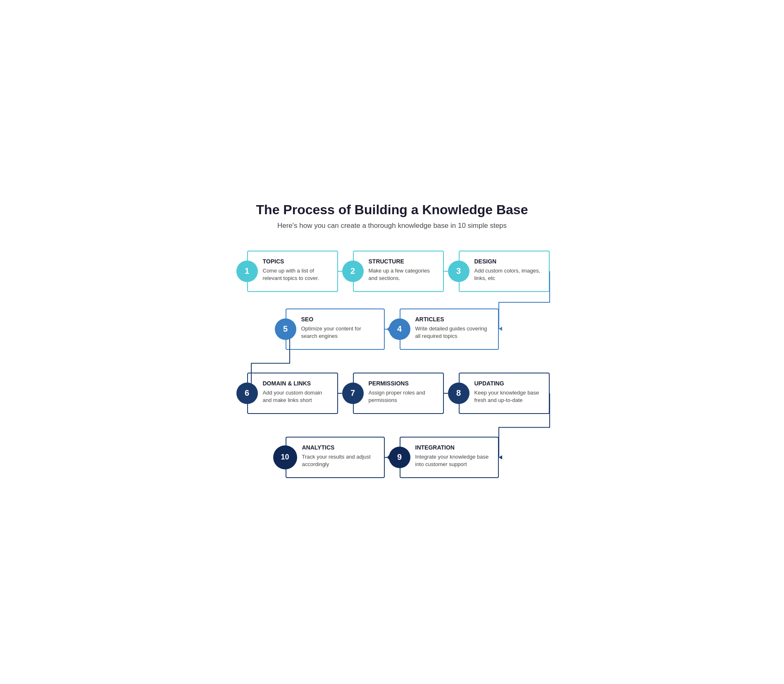  What do you see at coordinates (504, 393) in the screenshot?
I see `step-8-wrapper: 8 UPDATING Keep your knowledge base fres…` at bounding box center [504, 393].